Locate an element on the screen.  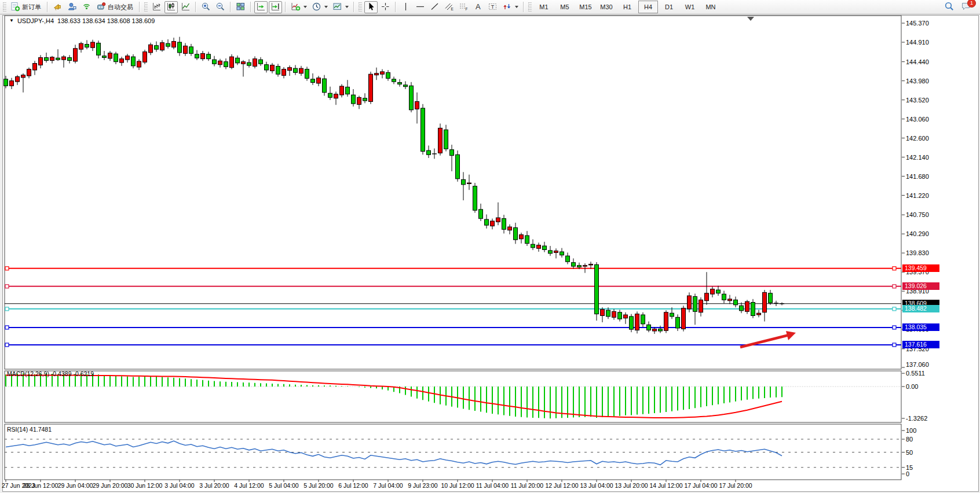
timeframe-W1: W1 is located at coordinates (690, 7).